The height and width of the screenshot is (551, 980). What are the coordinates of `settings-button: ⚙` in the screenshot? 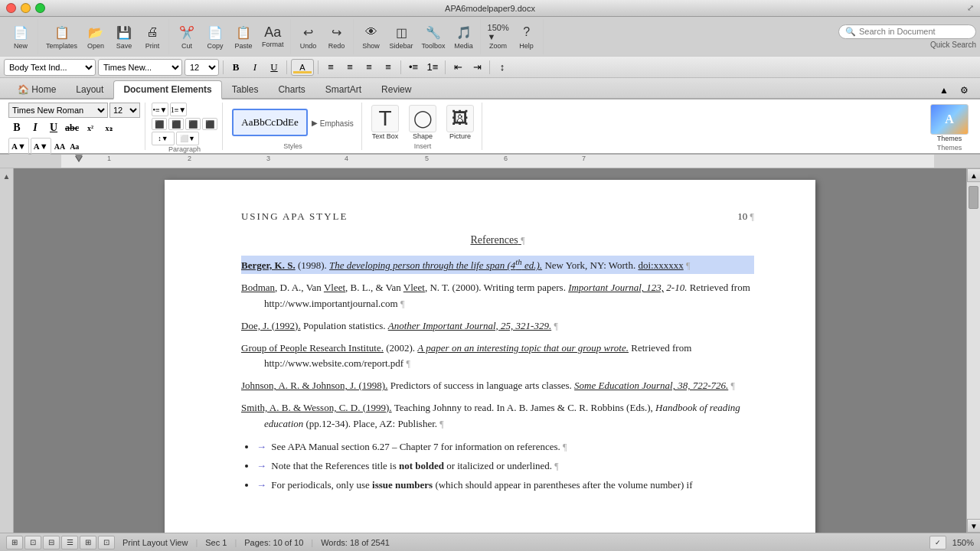 It's located at (965, 90).